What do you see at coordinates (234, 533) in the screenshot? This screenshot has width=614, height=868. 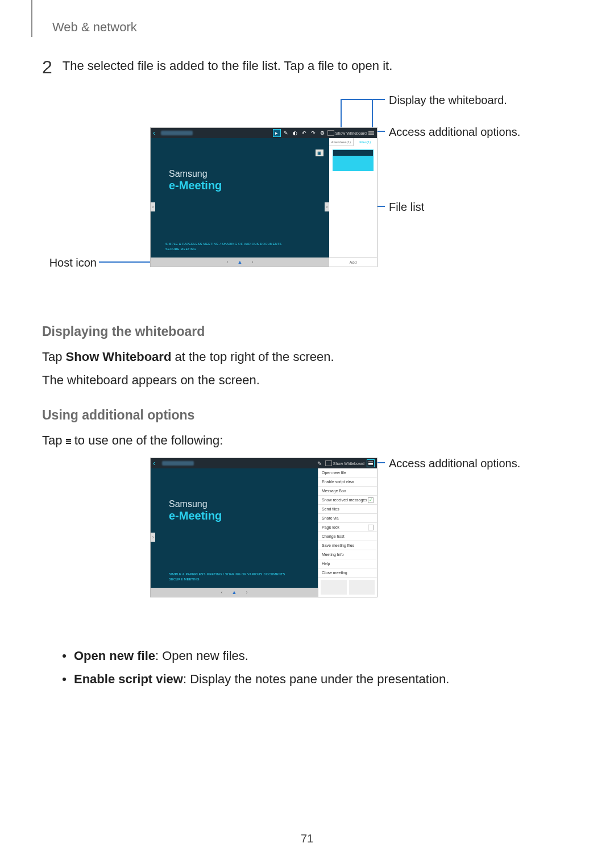 I see `shot2-main-slide: Samsung e-Meeting SIMPLE & PAPERLESS MEE…` at bounding box center [234, 533].